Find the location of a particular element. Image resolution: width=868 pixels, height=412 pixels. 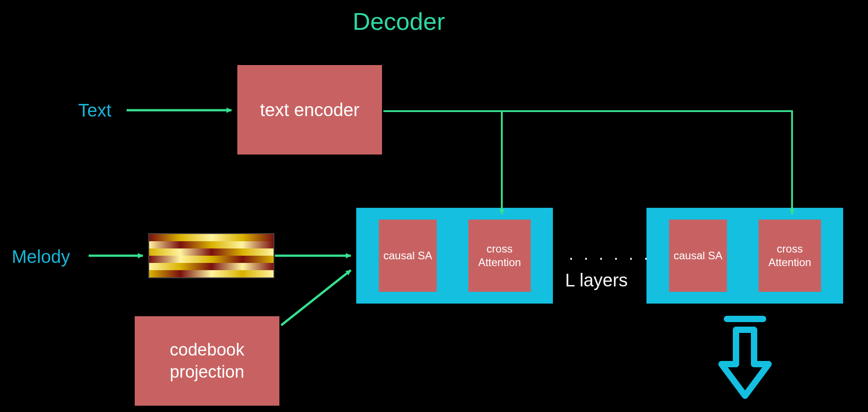

block-cross-attention-L-label: cross Attention is located at coordinates (790, 256).